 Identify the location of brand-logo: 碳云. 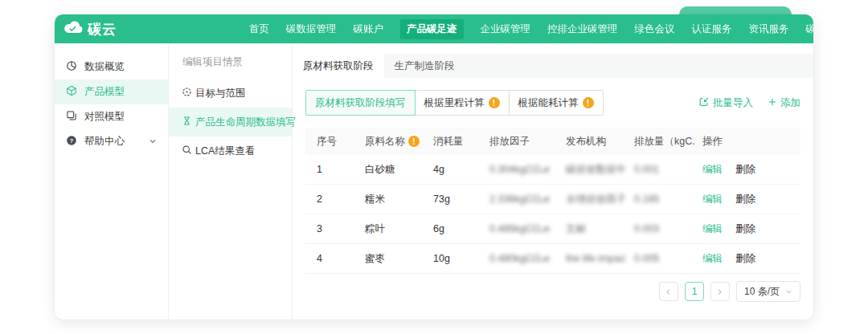
(156, 29).